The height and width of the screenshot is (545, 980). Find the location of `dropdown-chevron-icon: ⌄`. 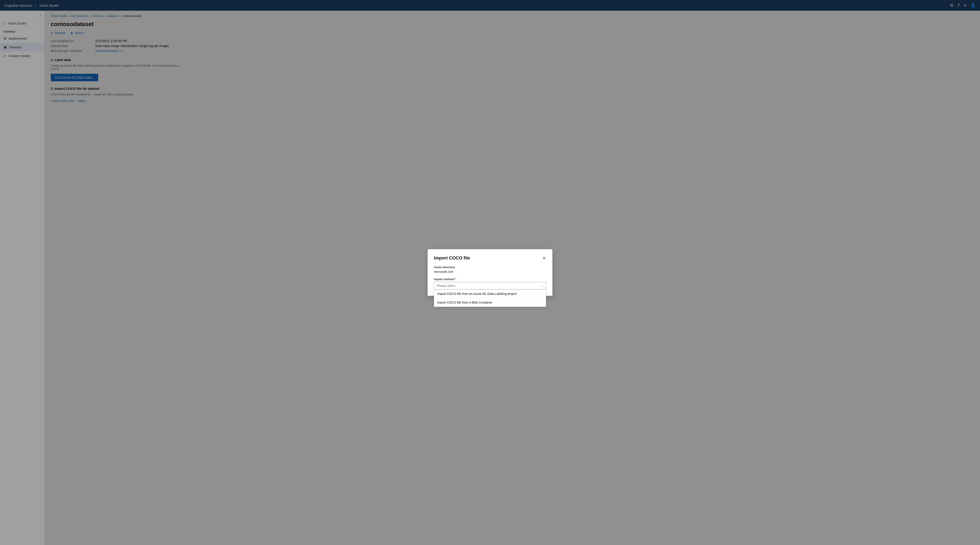

dropdown-chevron-icon: ⌄ is located at coordinates (542, 286).